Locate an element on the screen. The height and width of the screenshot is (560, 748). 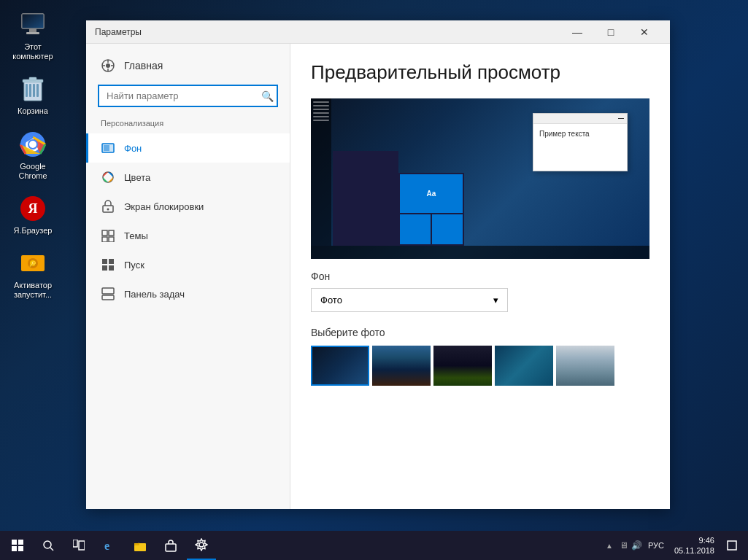
explorer-button is located at coordinates (140, 545).